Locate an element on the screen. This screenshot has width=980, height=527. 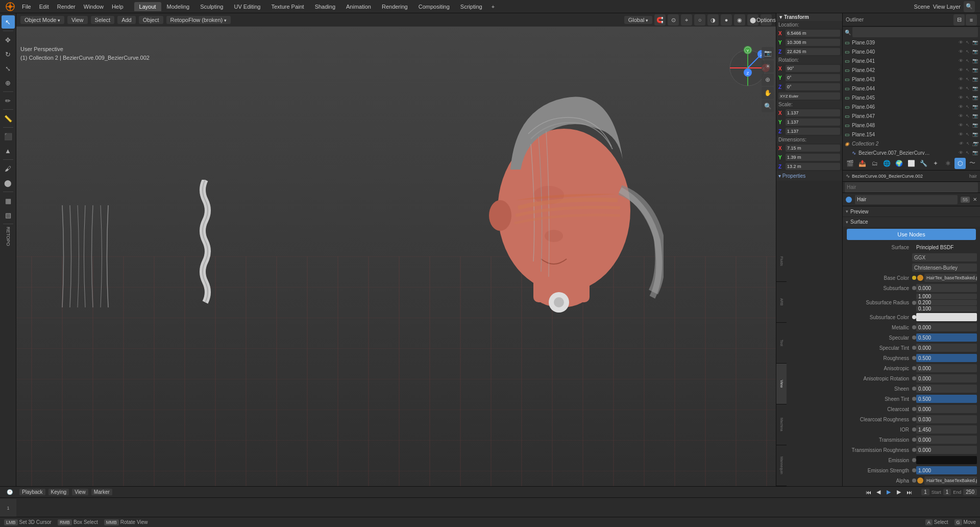
emission-color-swatch is located at coordinates (946, 460).